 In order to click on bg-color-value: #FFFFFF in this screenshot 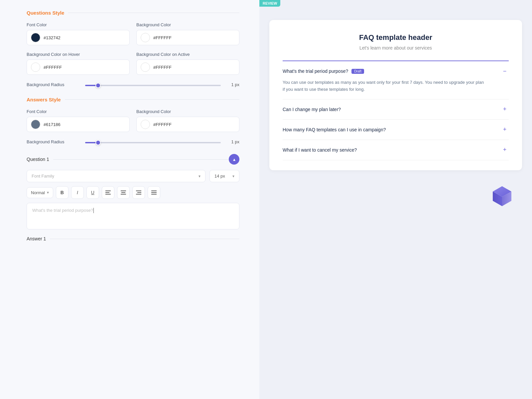, I will do `click(162, 38)`.